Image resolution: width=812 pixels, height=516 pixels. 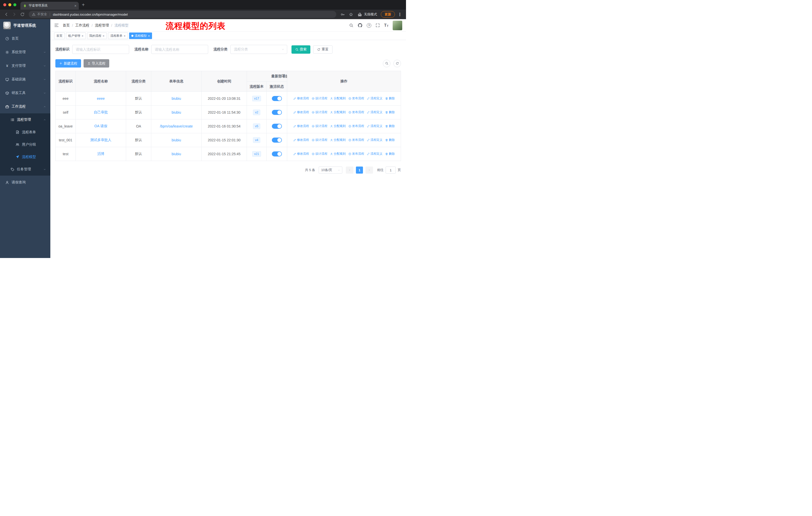 What do you see at coordinates (25, 26) in the screenshot?
I see `app-logo: 芋道管理系统` at bounding box center [25, 26].